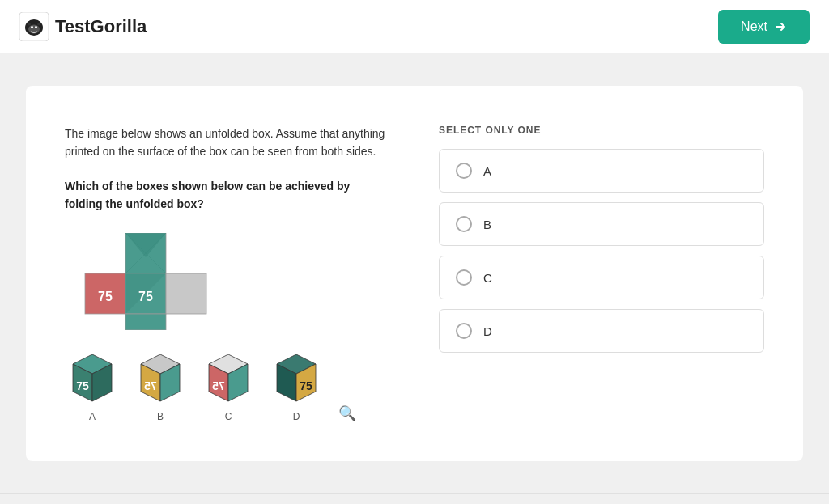  What do you see at coordinates (464, 277) in the screenshot?
I see `radio-c` at bounding box center [464, 277].